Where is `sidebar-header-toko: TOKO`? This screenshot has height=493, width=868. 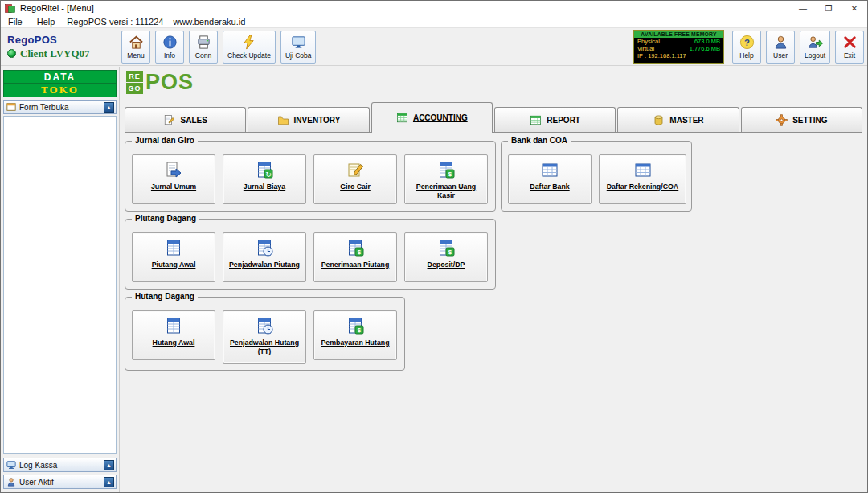 sidebar-header-toko: TOKO is located at coordinates (59, 90).